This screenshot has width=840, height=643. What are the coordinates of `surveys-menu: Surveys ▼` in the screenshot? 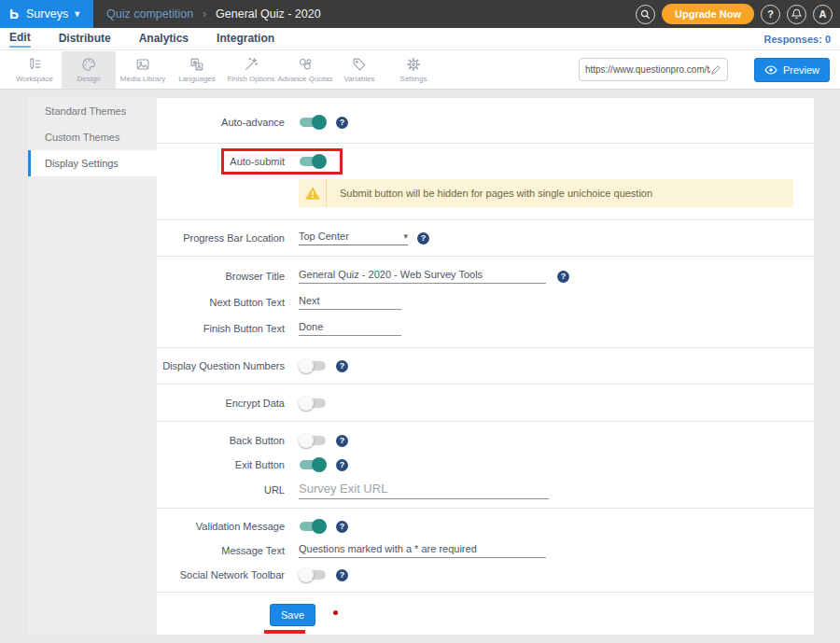 It's located at (54, 14).